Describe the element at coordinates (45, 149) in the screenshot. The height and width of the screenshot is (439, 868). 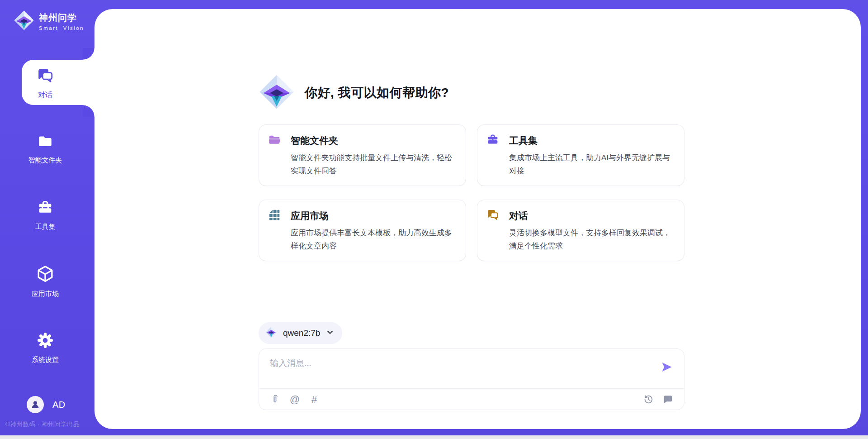
I see `sidebar-item-smart-folder: 智能文件夹` at that location.